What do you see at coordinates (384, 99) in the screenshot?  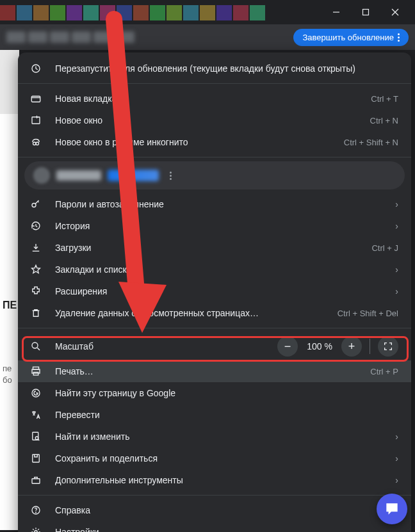 I see `menu-shortcut: Ctrl + T` at bounding box center [384, 99].